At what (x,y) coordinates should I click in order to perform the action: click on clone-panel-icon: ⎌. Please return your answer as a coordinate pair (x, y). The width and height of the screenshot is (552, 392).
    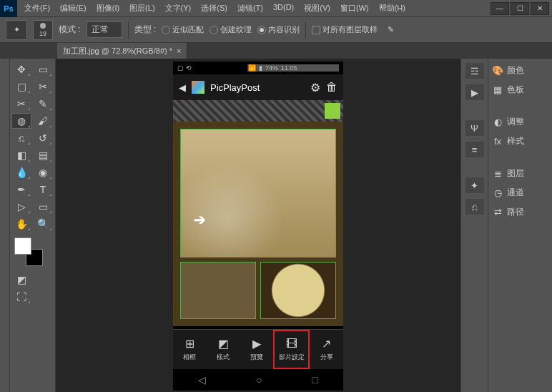
    Looking at the image, I should click on (475, 207).